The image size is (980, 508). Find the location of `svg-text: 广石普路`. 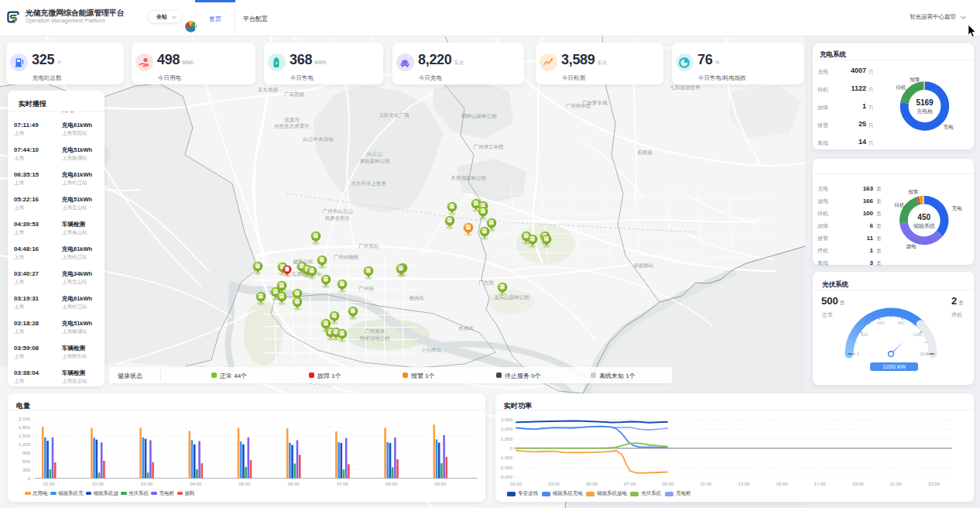

svg-text: 广石普路 is located at coordinates (294, 94).